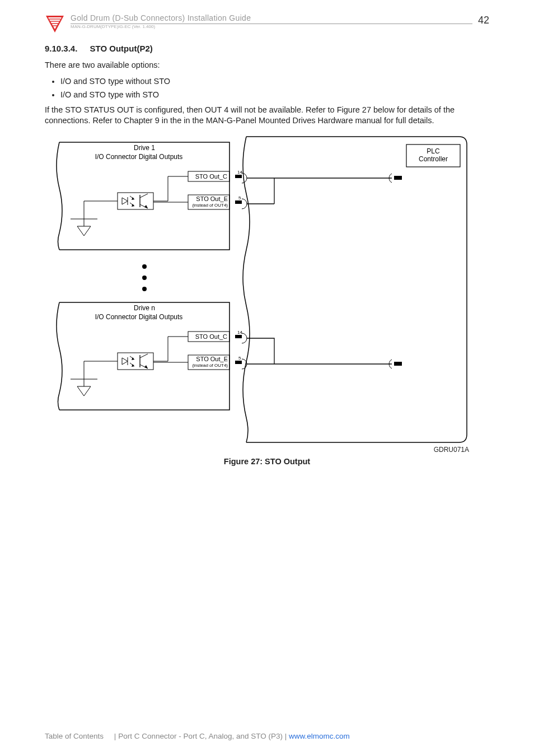 The height and width of the screenshot is (756, 534). What do you see at coordinates (267, 88) in the screenshot?
I see `options-list: I/O and STO type without STO I/O and STO…` at bounding box center [267, 88].